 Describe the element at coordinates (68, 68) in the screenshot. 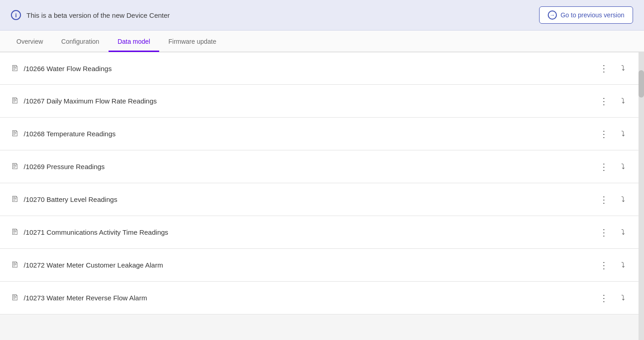

I see `item-label-10266: /10266 Water Flow Readings` at that location.